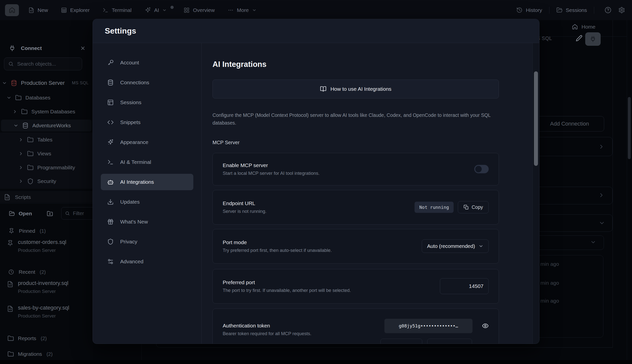 The width and height of the screenshot is (632, 364). Describe the element at coordinates (23, 197) in the screenshot. I see `scripts-label: Scripts` at that location.